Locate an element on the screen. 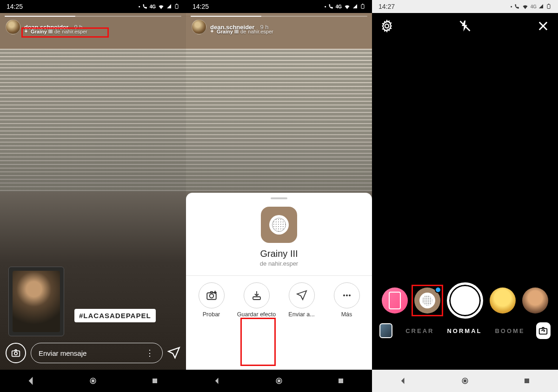 The image size is (558, 392). save-label: Guardar efecto is located at coordinates (257, 315).